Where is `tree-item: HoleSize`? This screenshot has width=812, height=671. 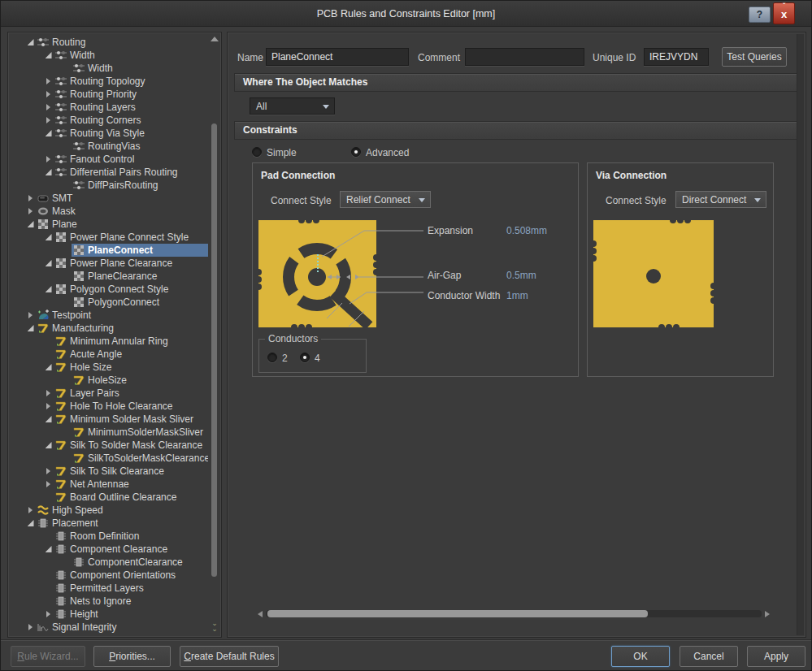
tree-item: HoleSize is located at coordinates (109, 380).